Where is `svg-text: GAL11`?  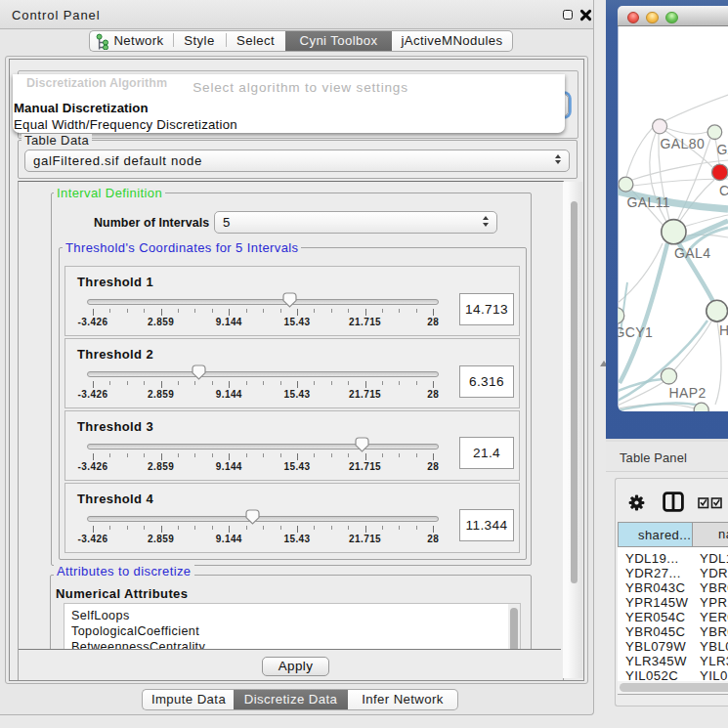 svg-text: GAL11 is located at coordinates (649, 202).